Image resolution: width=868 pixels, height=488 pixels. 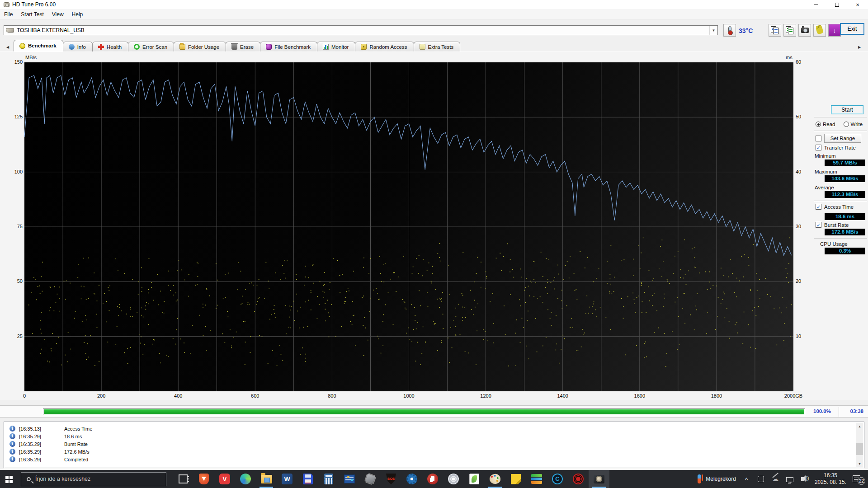 I want to click on onedrive-offline-icon: ☁, so click(x=775, y=479).